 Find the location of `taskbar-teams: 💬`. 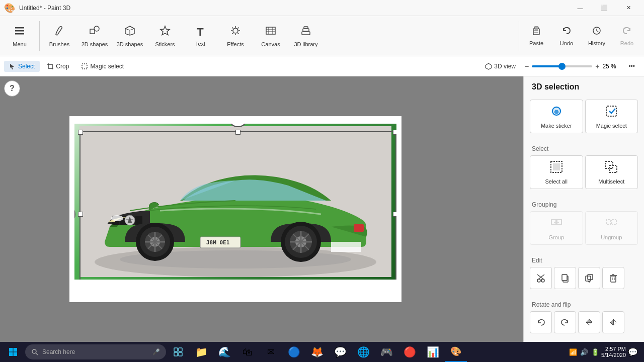

taskbar-teams: 💬 is located at coordinates (340, 352).